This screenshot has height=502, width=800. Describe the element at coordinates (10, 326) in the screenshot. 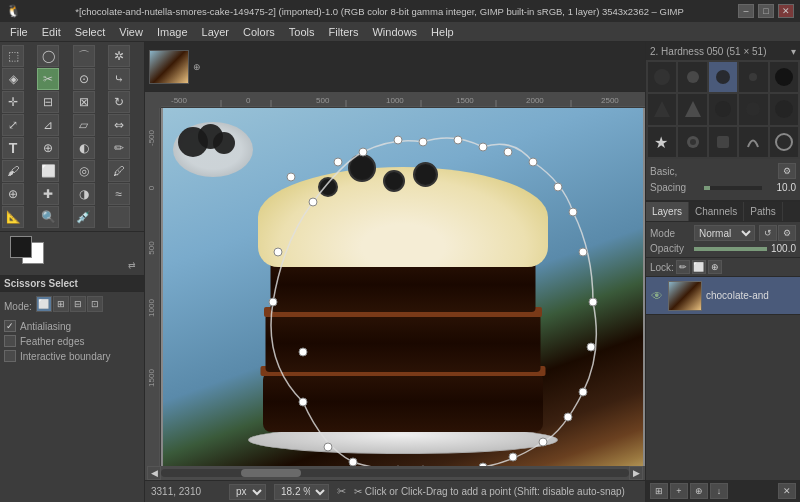

I see `antialiasing-checkbox: ✓` at that location.